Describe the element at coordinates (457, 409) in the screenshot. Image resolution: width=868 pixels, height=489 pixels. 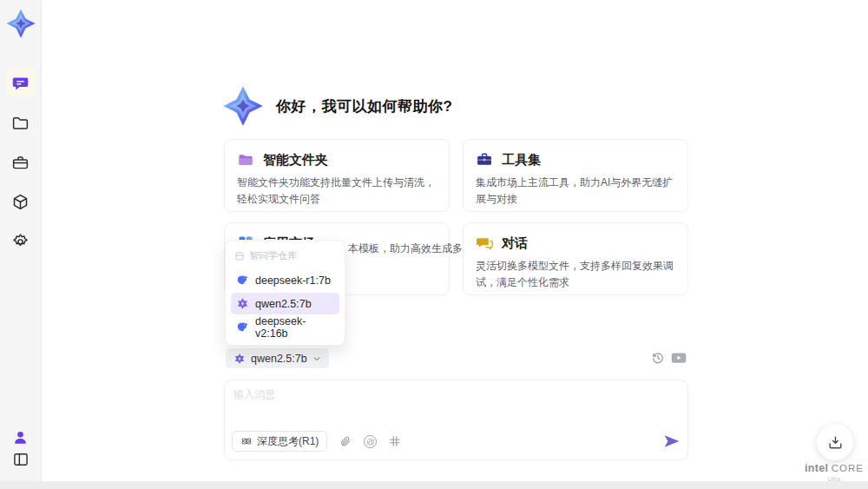
I see `message-input` at that location.